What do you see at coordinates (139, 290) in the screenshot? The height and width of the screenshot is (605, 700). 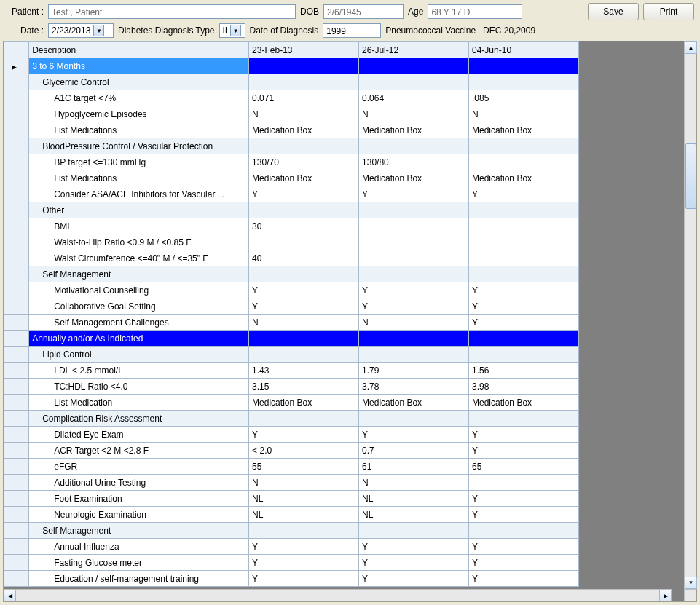 I see `description-cell: Motivational Counselling` at bounding box center [139, 290].